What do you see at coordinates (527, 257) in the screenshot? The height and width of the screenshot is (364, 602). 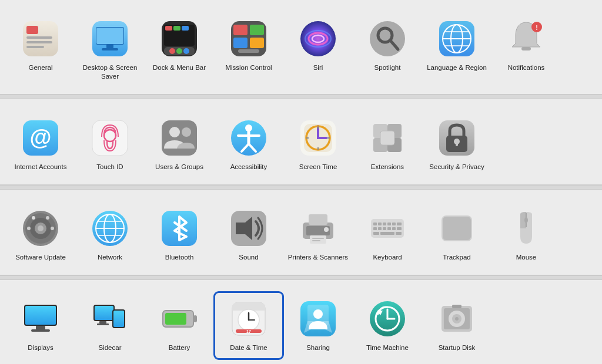 I see `mouse-label: Mouse` at bounding box center [527, 257].